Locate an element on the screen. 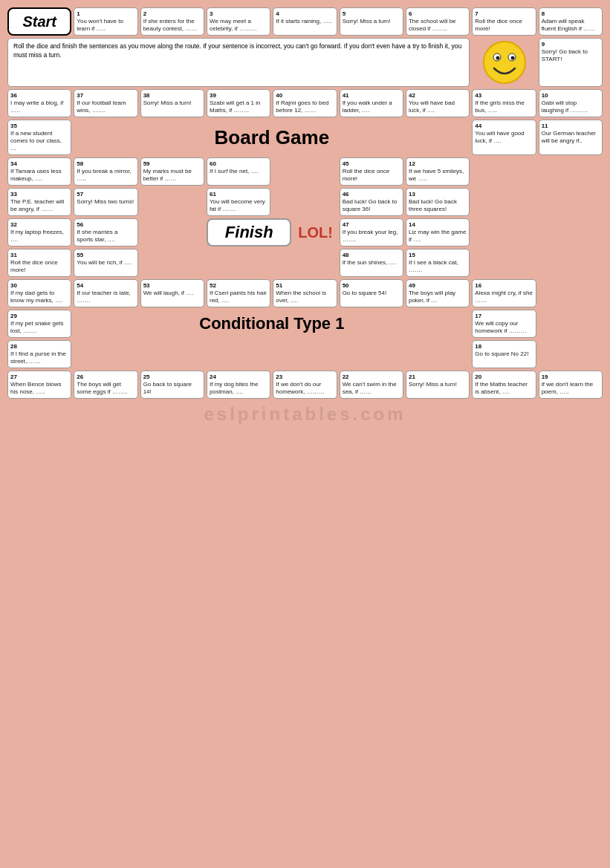  lol-icon: LOL! is located at coordinates (315, 233).